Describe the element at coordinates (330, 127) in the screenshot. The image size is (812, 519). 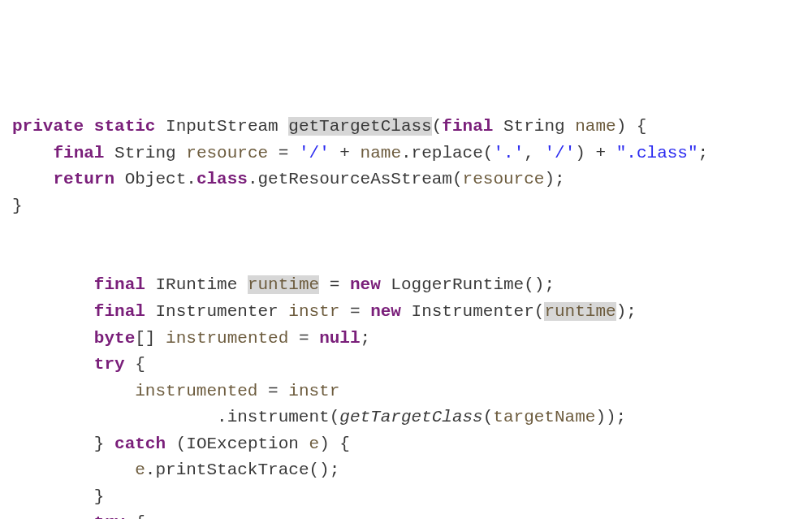
I see `code-line-1: private static InputStream getTargetClas…` at that location.